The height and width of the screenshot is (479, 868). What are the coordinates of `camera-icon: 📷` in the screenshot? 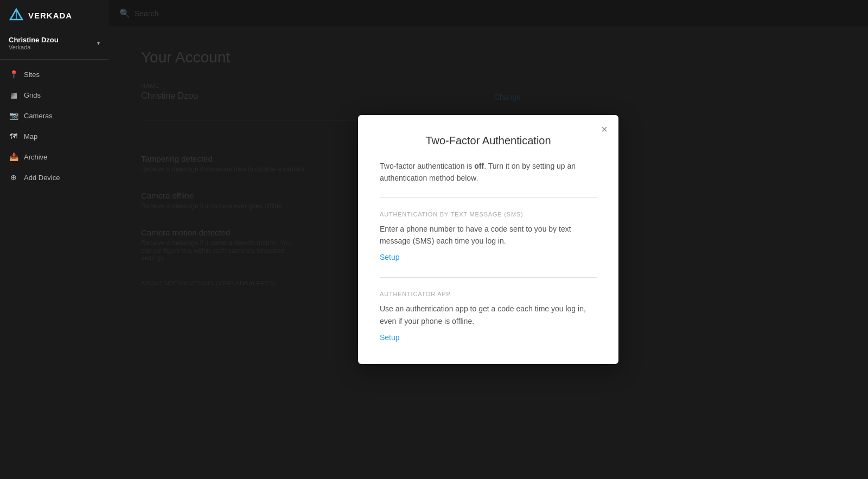 It's located at (14, 116).